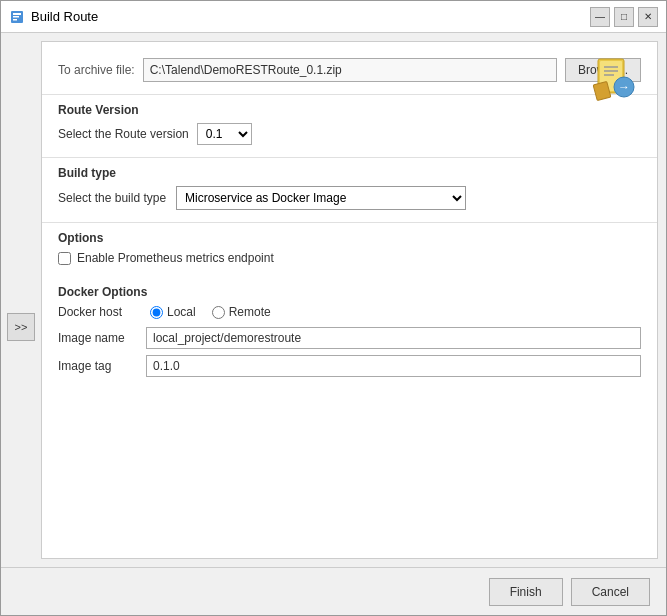  I want to click on finish-button: Finish, so click(526, 592).